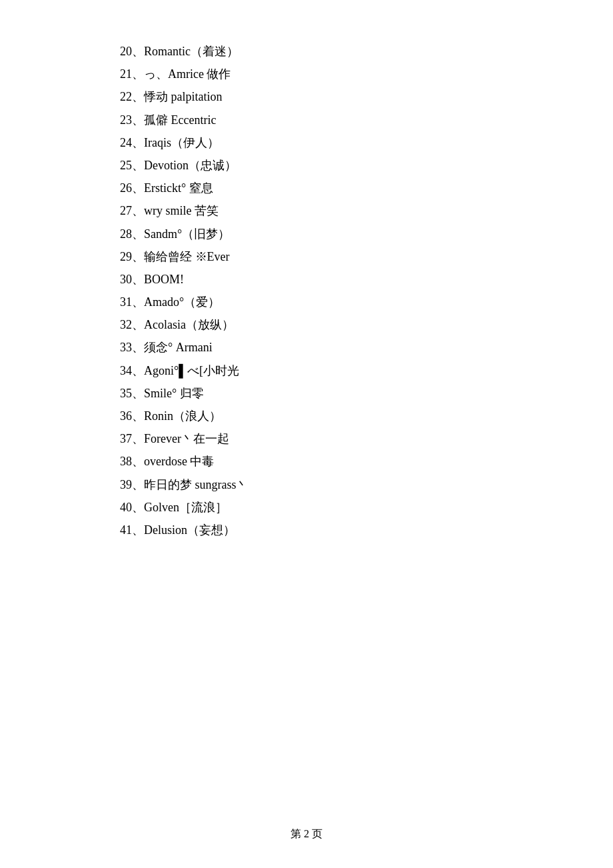  I want to click on list-item: 40、Golven［流浪］, so click(306, 507).